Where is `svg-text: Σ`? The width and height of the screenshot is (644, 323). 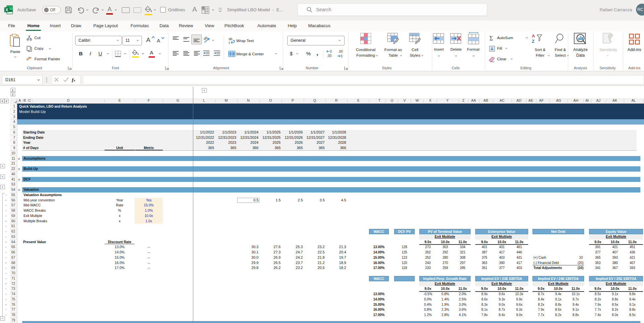 svg-text: Σ is located at coordinates (491, 38).